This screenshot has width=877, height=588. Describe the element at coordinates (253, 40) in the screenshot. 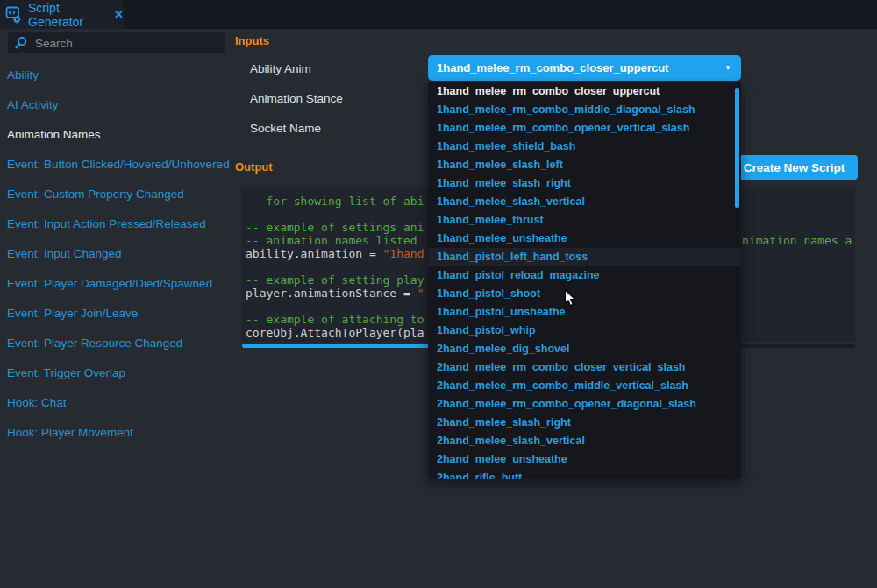

I see `inputs-section-label: Inputs` at that location.